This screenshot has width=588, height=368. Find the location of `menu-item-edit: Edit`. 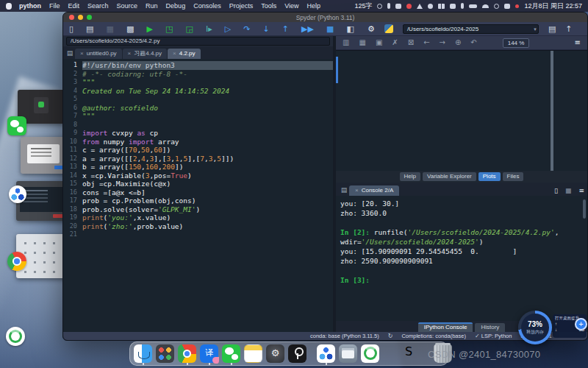

menu-item-edit: Edit is located at coordinates (74, 6).